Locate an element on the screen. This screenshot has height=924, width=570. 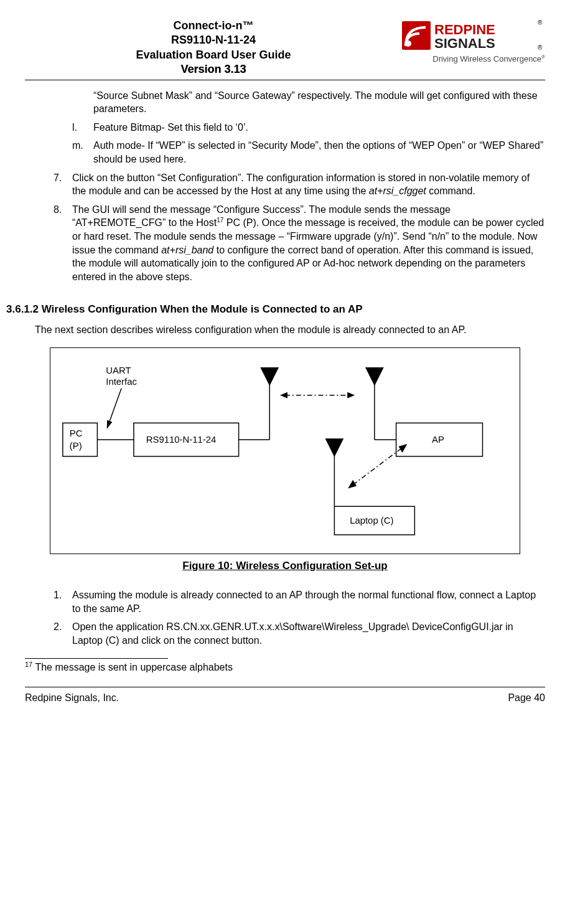
footnote-text: The message is sent in uppercase alphabe… is located at coordinates (133, 667).